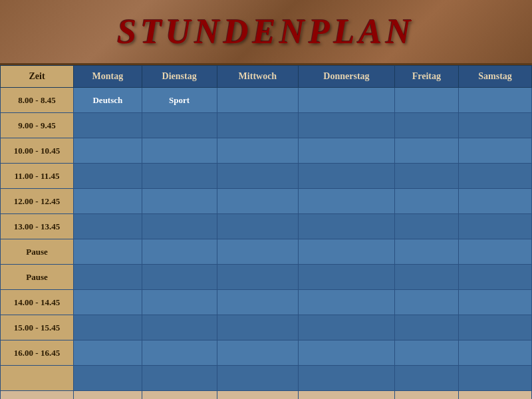 The image size is (532, 399). Describe the element at coordinates (37, 395) in the screenshot. I see `cell-zeit` at that location.